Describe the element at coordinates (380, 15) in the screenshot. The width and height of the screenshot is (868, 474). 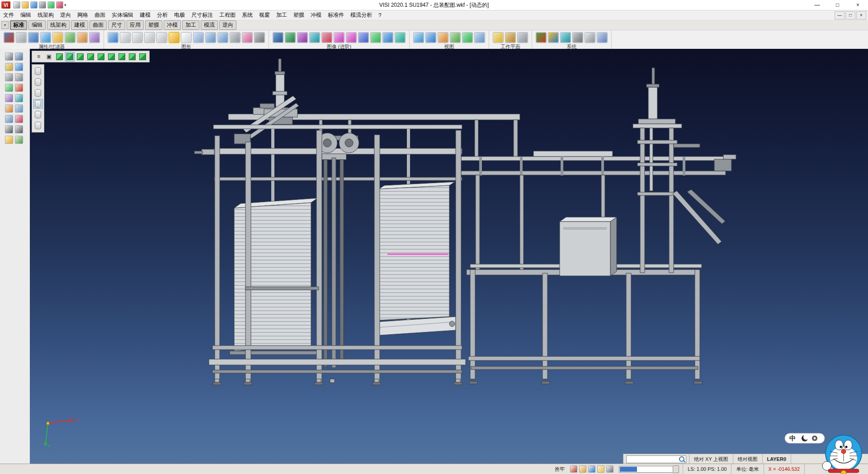
I see `menu-item: ?` at that location.